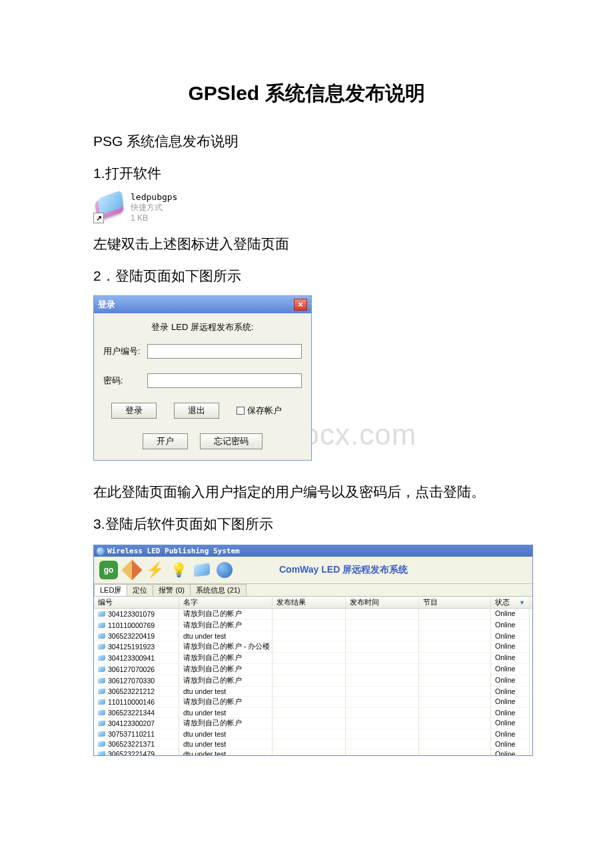 Image resolution: width=613 pixels, height=868 pixels. I want to click on user-id-input, so click(225, 351).